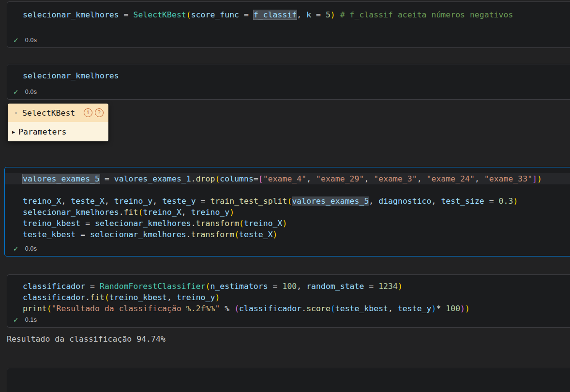  Describe the element at coordinates (218, 224) in the screenshot. I see `code-token: transform` at that location.